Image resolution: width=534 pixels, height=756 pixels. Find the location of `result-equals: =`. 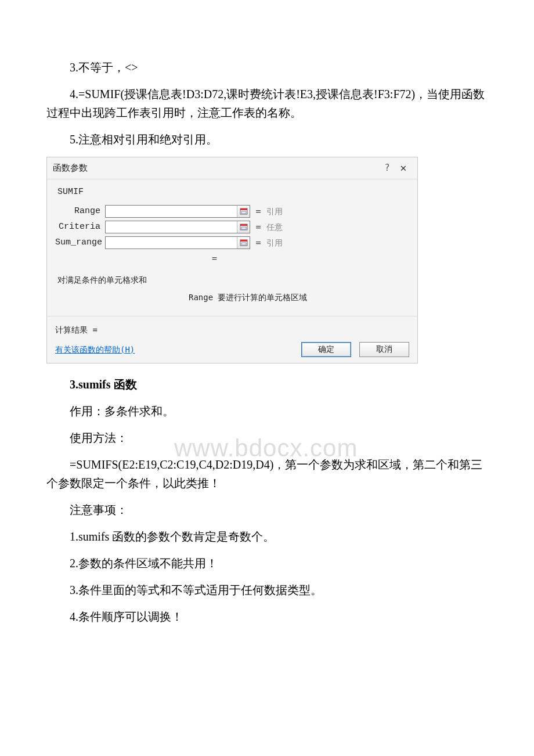

result-equals: = is located at coordinates (232, 258).